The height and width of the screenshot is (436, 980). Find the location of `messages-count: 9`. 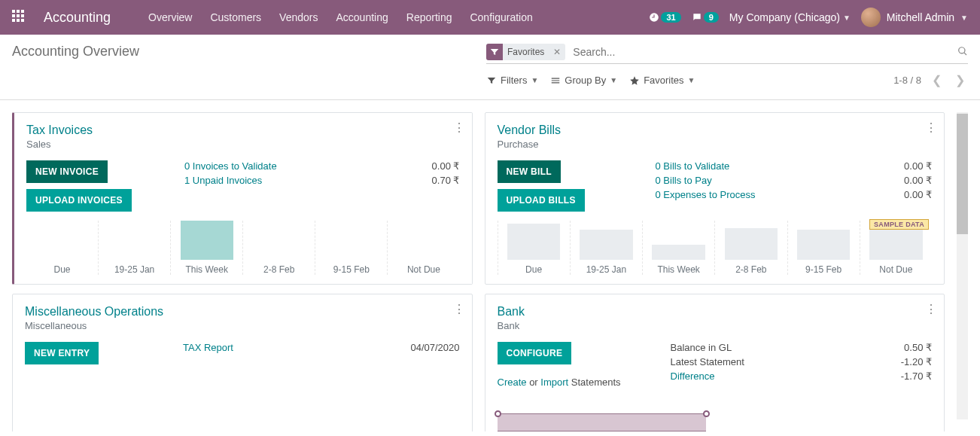

messages-count: 9 is located at coordinates (711, 17).